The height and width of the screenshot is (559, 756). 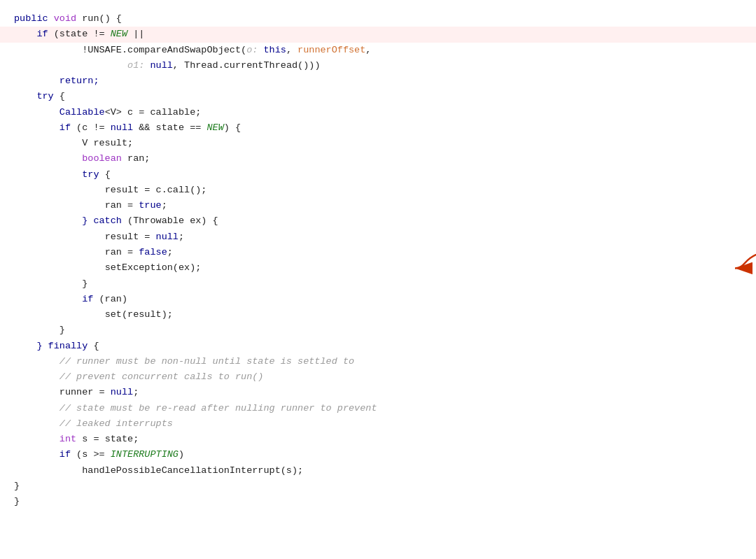 What do you see at coordinates (371, 206) in the screenshot?
I see `code-line: ran = true;` at bounding box center [371, 206].